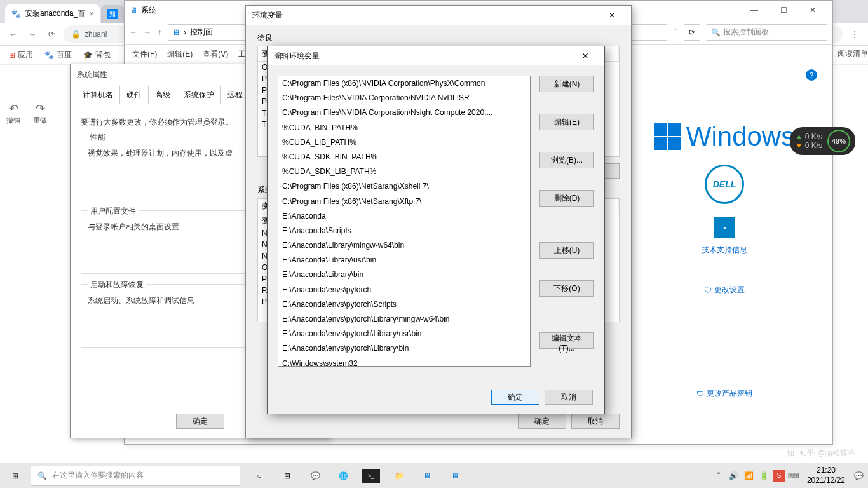  I want to click on tray-chevron-icon: ˄, so click(719, 476).